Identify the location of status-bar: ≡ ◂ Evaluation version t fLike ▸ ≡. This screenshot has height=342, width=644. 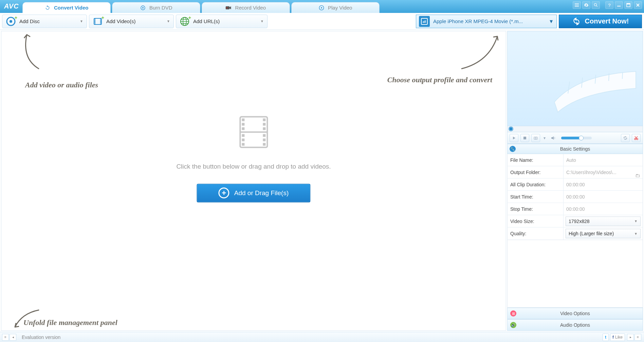
(322, 337).